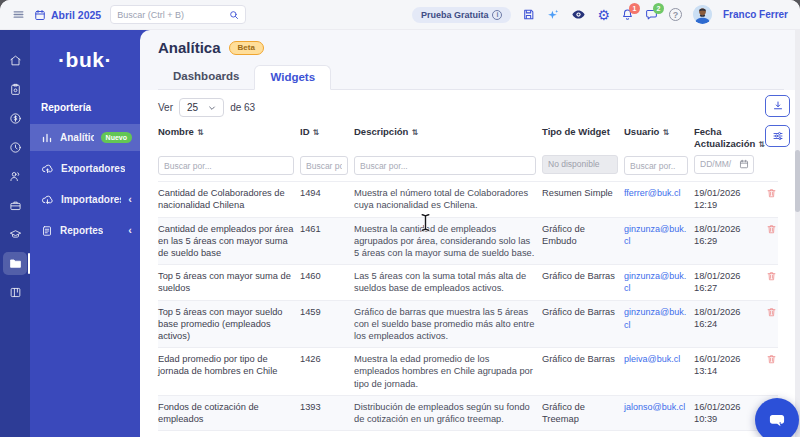 The height and width of the screenshot is (437, 800). Describe the element at coordinates (77, 138) in the screenshot. I see `sidebar-item-label: Analítica` at that location.